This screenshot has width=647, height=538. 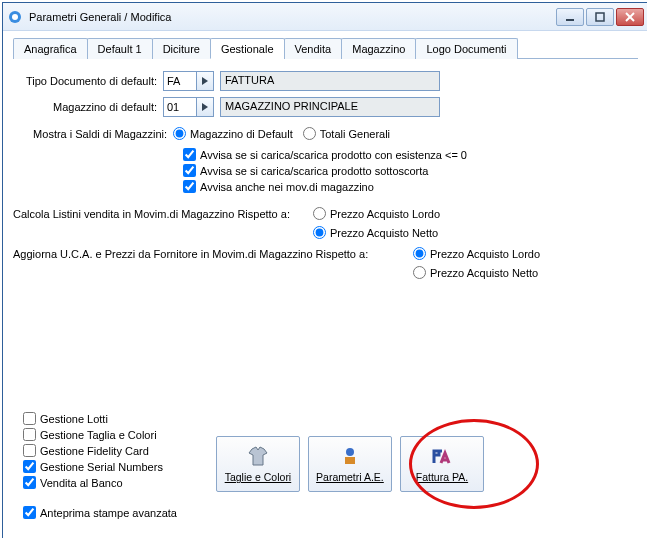 What do you see at coordinates (180, 107) in the screenshot?
I see `magazzino-code-input` at bounding box center [180, 107].